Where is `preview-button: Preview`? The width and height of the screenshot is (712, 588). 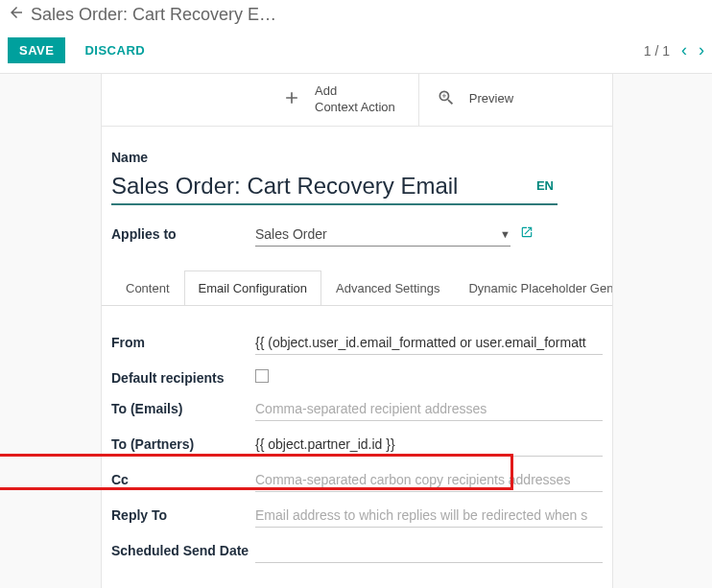
preview-button: Preview is located at coordinates (478, 100).